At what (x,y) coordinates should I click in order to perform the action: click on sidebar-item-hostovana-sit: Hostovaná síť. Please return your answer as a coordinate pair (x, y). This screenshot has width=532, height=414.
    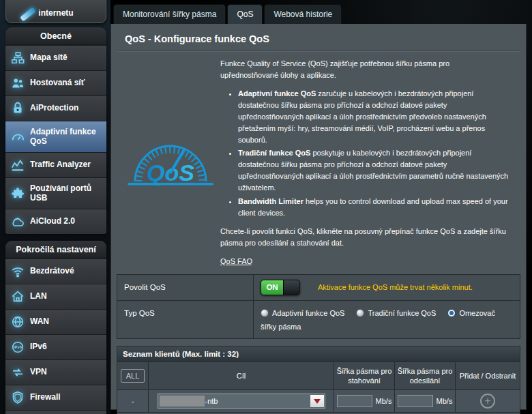
    Looking at the image, I should click on (56, 83).